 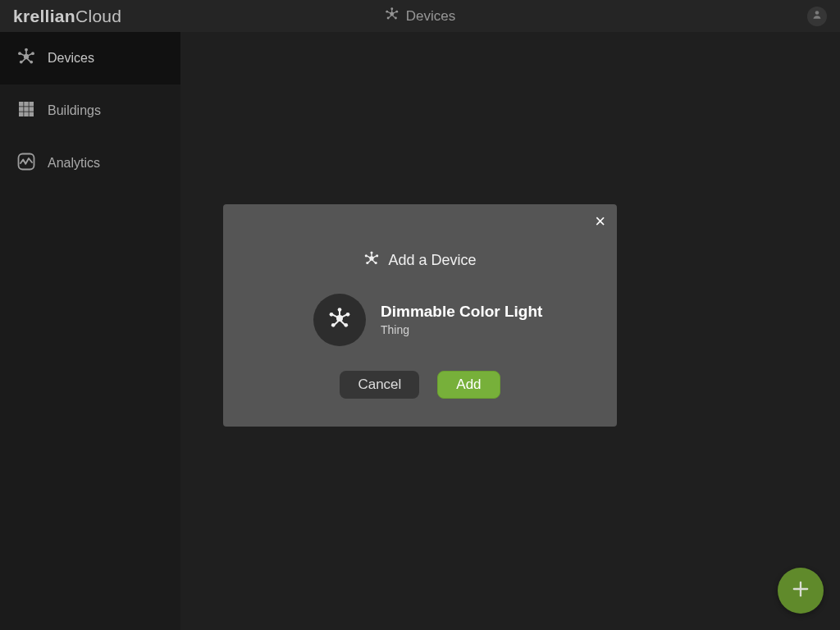 What do you see at coordinates (461, 320) in the screenshot?
I see `device-text: Dimmable Color Light Thing` at bounding box center [461, 320].